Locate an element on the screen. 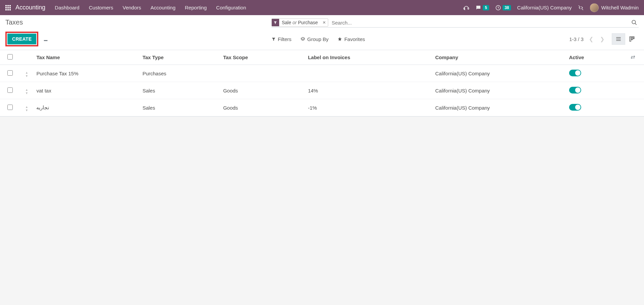 This screenshot has height=305, width=644. cell-label: -1% is located at coordinates (368, 108).